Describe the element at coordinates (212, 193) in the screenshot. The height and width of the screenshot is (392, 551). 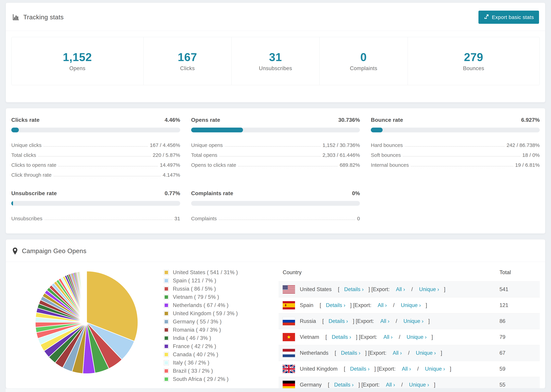
I see `rate-title: Complaints rate` at that location.